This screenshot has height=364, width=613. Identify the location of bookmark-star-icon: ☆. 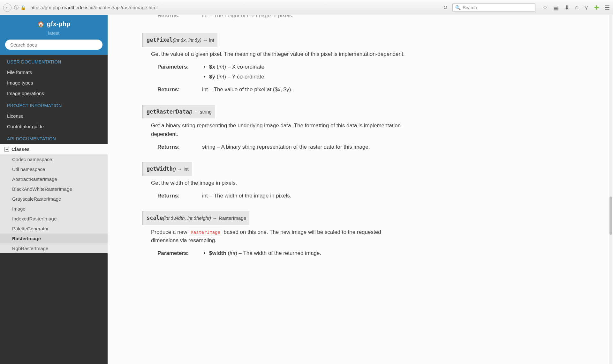
(545, 8).